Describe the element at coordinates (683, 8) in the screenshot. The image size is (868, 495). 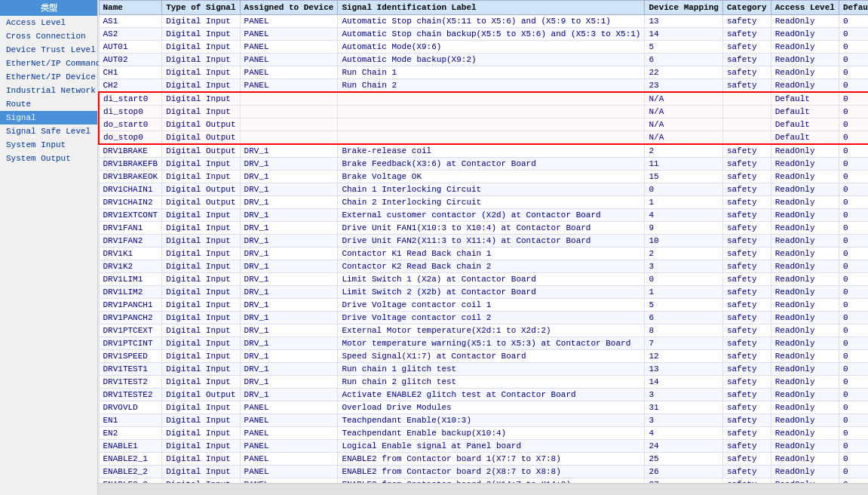
I see `col-header-device_map: Device Mapping` at that location.